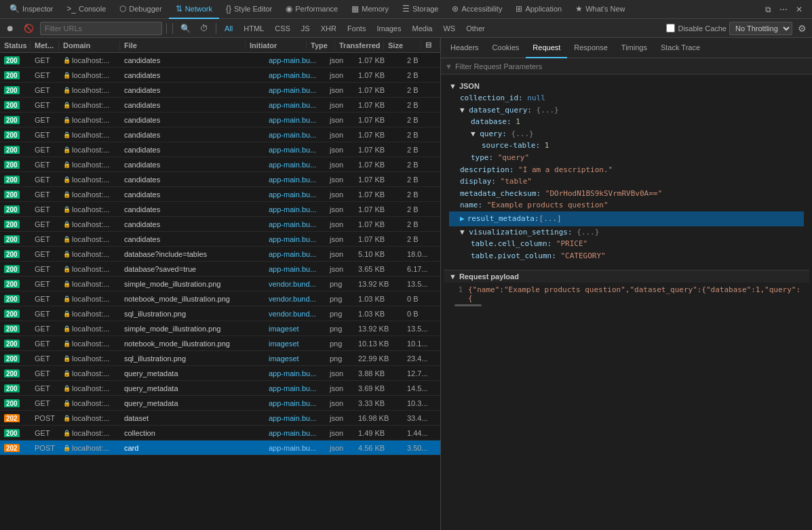  What do you see at coordinates (449, 28) in the screenshot?
I see `filter-ws: WS` at bounding box center [449, 28].